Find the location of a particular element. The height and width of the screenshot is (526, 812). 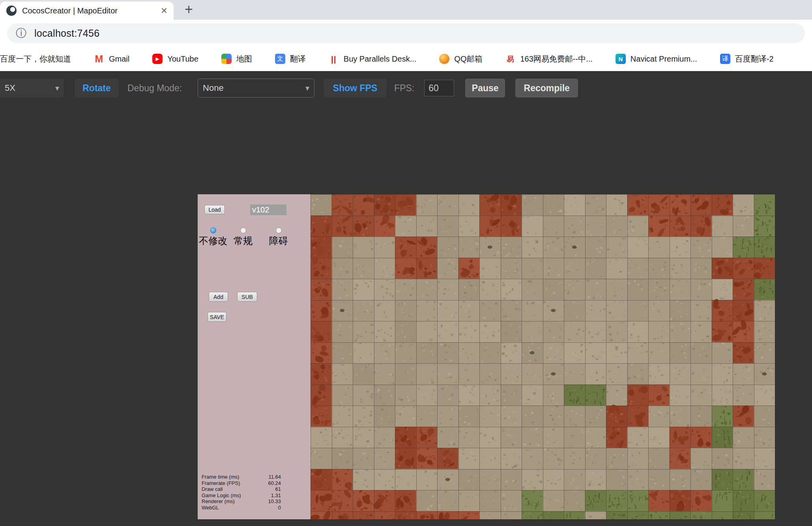

profiler-value: 61 is located at coordinates (278, 489).